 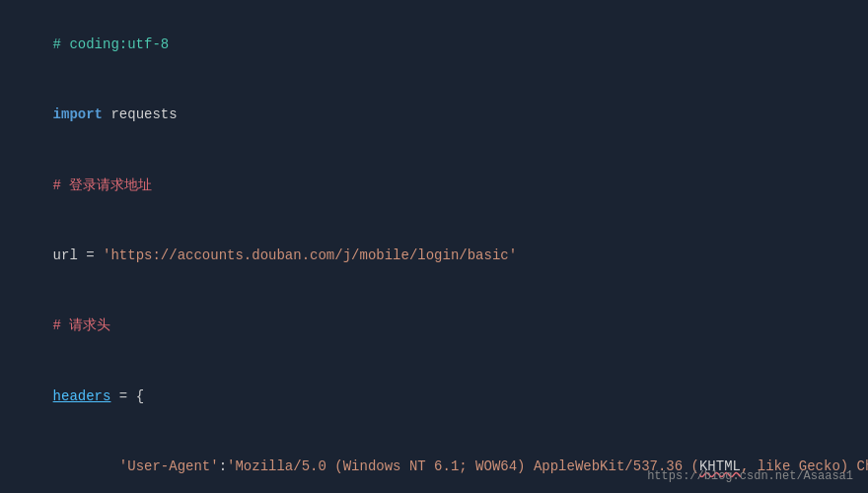 What do you see at coordinates (223, 466) in the screenshot?
I see `ua-colon: :` at bounding box center [223, 466].